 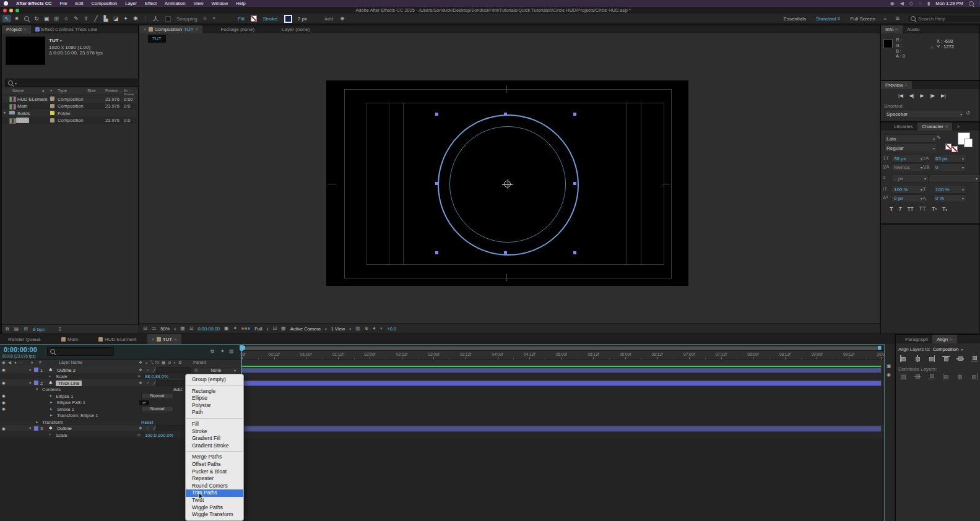 I want to click on roi-icon: ⊡, so click(x=275, y=329).